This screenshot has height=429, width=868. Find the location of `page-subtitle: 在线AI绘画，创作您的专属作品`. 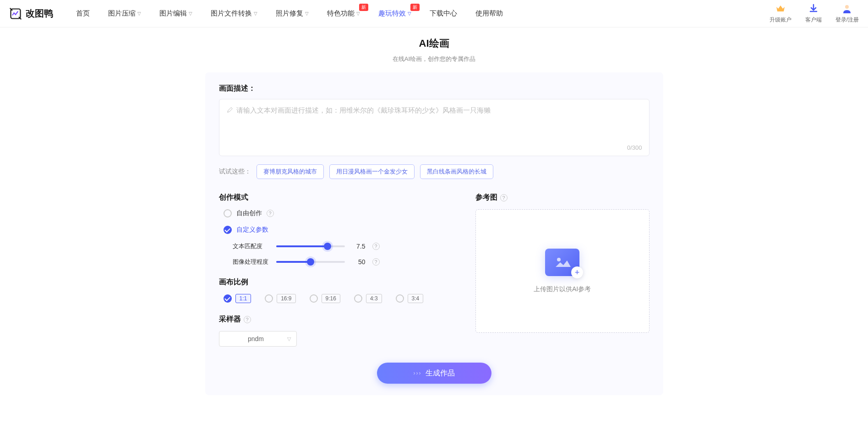

page-subtitle: 在线AI绘画，创作您的专属作品 is located at coordinates (434, 59).